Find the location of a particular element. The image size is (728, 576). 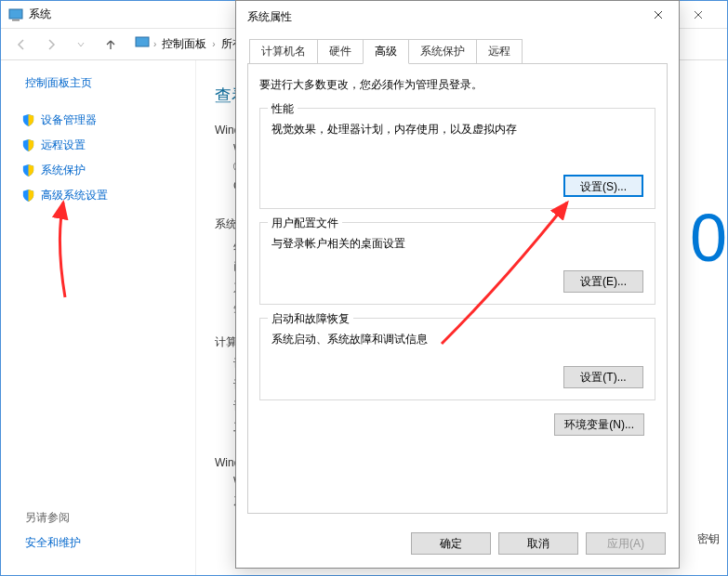

up-button is located at coordinates (111, 45).